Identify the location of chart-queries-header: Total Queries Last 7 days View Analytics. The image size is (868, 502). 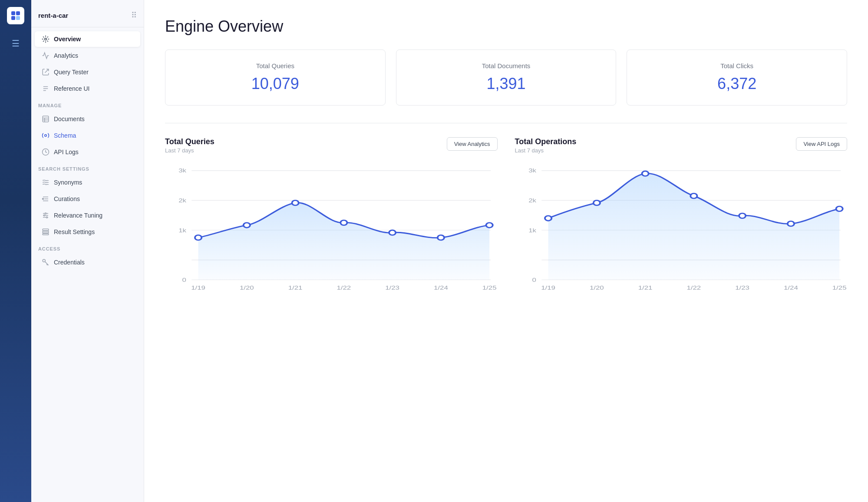
(331, 145).